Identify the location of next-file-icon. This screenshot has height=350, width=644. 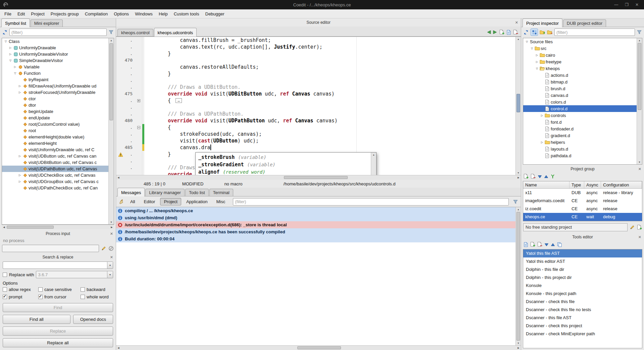
(495, 32).